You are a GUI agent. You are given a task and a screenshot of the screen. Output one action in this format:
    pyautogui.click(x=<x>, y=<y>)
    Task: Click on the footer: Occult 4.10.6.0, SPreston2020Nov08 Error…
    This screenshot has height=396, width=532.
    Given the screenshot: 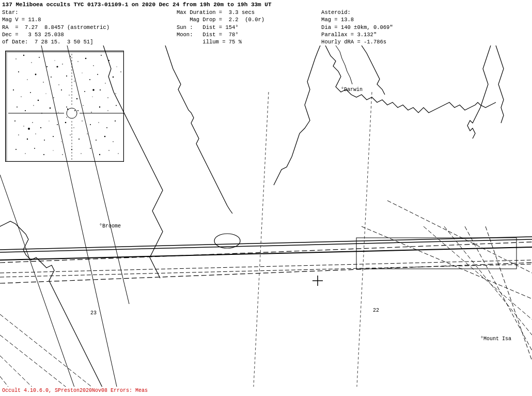 What is the action you would take?
    pyautogui.click(x=266, y=391)
    